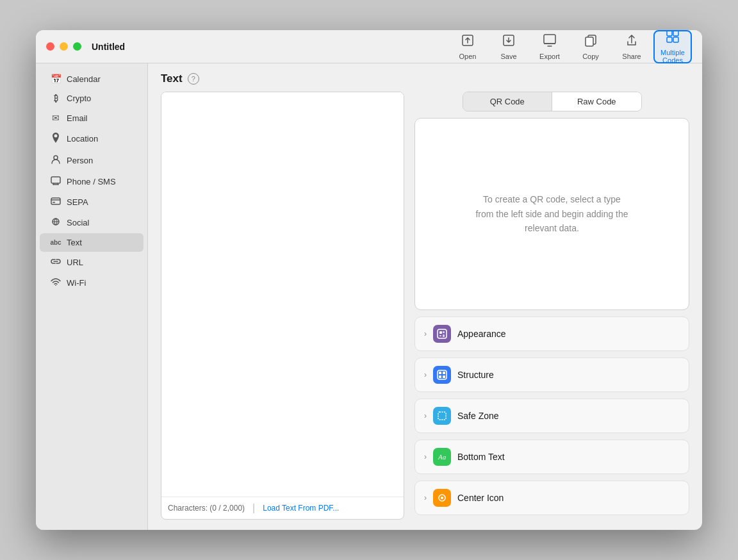 The width and height of the screenshot is (738, 560). I want to click on sidebar-item-person: Person, so click(92, 160).